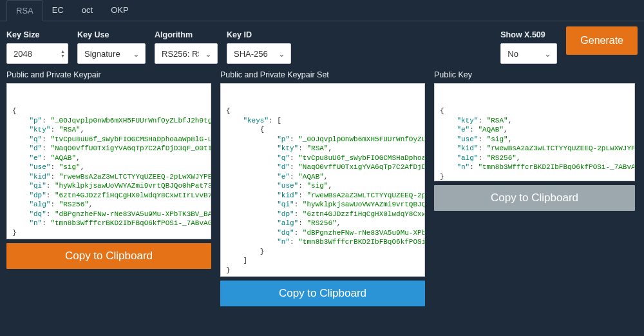 The image size is (644, 336). I want to click on tab-ec: EC, so click(58, 10).